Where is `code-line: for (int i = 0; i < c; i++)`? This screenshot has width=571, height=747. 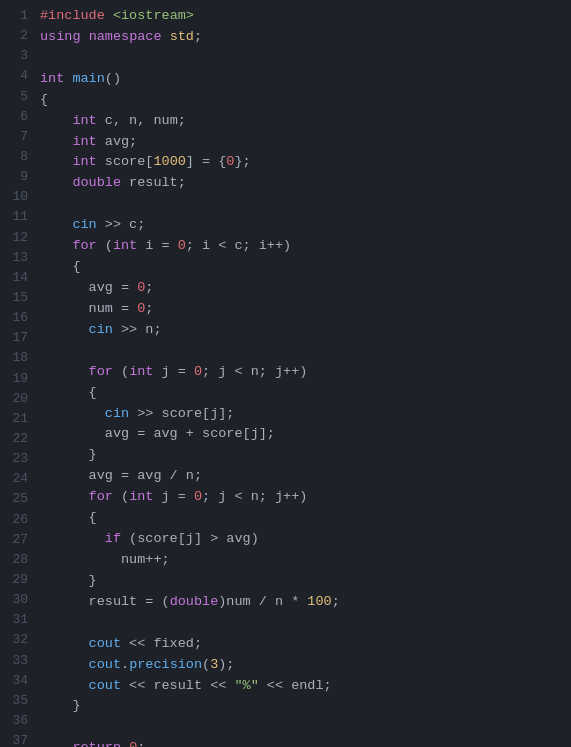 code-line: for (int i = 0; i < c; i++) is located at coordinates (306, 246).